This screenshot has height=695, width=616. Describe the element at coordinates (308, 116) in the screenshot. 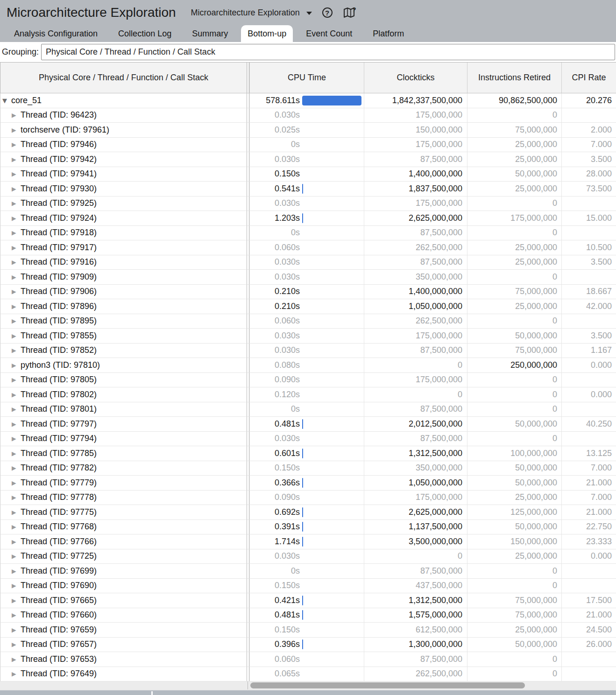

I see `table-row: ▶ Thread (TID: 96423) 0.030s 175,000,000…` at that location.